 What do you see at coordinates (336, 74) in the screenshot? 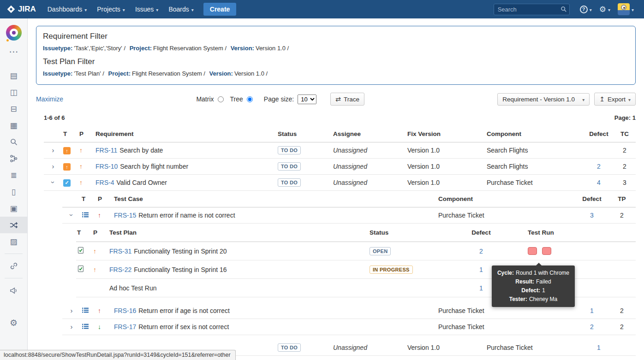
I see `testplan-filter-criteria: Issuetype:'Test Plan' / Project:Flight R…` at bounding box center [336, 74].